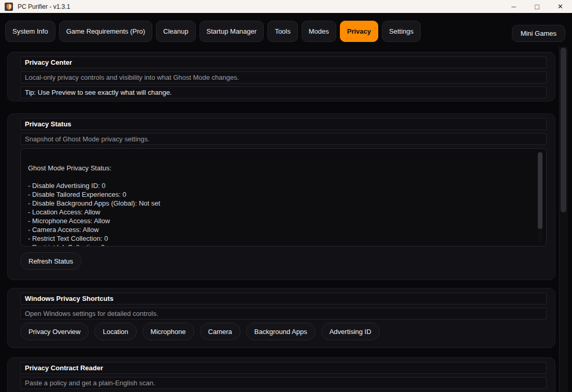 Image resolution: width=572 pixels, height=392 pixels. What do you see at coordinates (51, 261) in the screenshot?
I see `refresh-status-button: Refresh Status` at bounding box center [51, 261].